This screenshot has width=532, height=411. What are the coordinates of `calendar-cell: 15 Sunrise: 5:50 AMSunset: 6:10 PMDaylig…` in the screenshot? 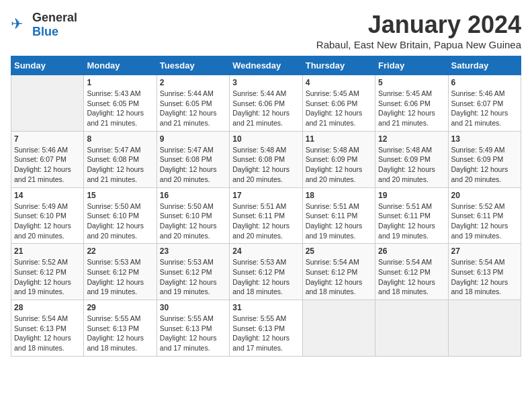 It's located at (120, 216).